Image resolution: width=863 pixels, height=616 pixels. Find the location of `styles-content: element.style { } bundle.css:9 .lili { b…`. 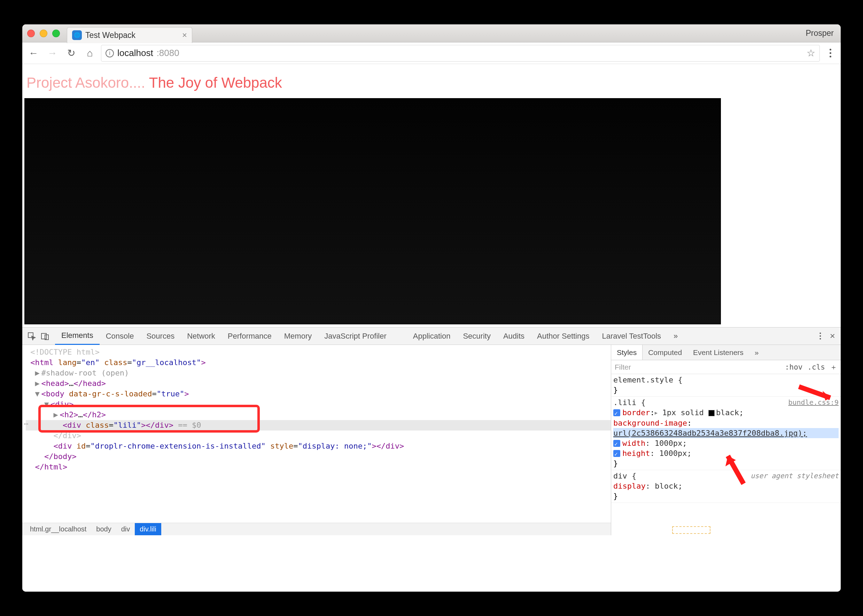

styles-content: element.style { } bundle.css:9 .lili { b… is located at coordinates (726, 454).